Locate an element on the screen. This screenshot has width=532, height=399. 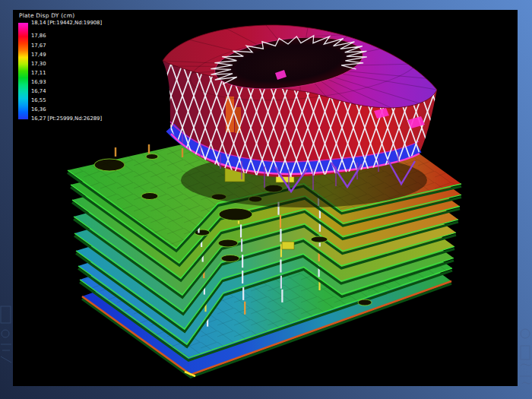
blueprint-watermark-right is located at coordinates (526, 359).